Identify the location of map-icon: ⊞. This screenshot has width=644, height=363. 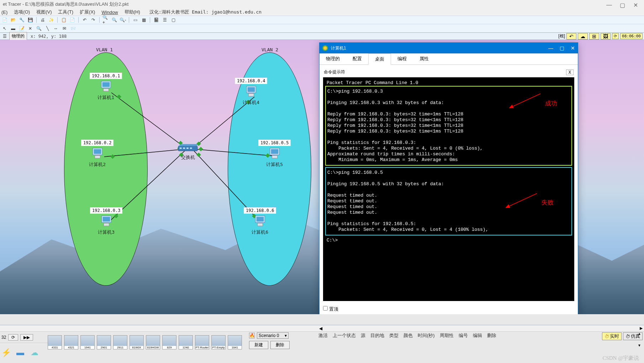
(594, 36).